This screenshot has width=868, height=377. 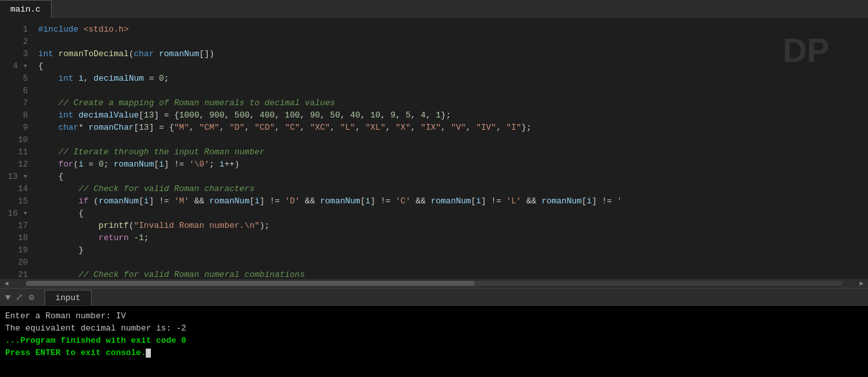 I want to click on horizontal-scrollbar: ◀ ▶, so click(x=434, y=283).